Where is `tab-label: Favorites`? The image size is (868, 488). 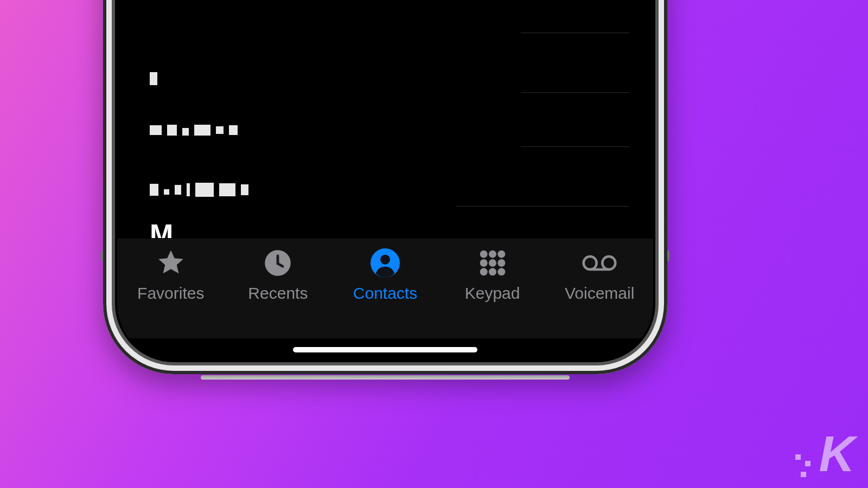
tab-label: Favorites is located at coordinates (170, 293).